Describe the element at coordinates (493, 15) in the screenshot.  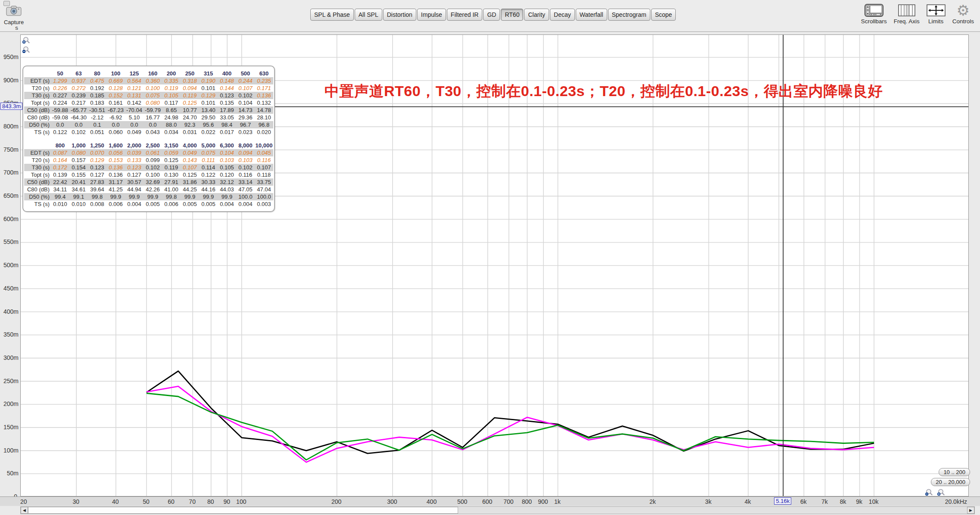
I see `graph-tab-bar: SPL & PhaseAll SPLDistortionImpulseFilte…` at that location.